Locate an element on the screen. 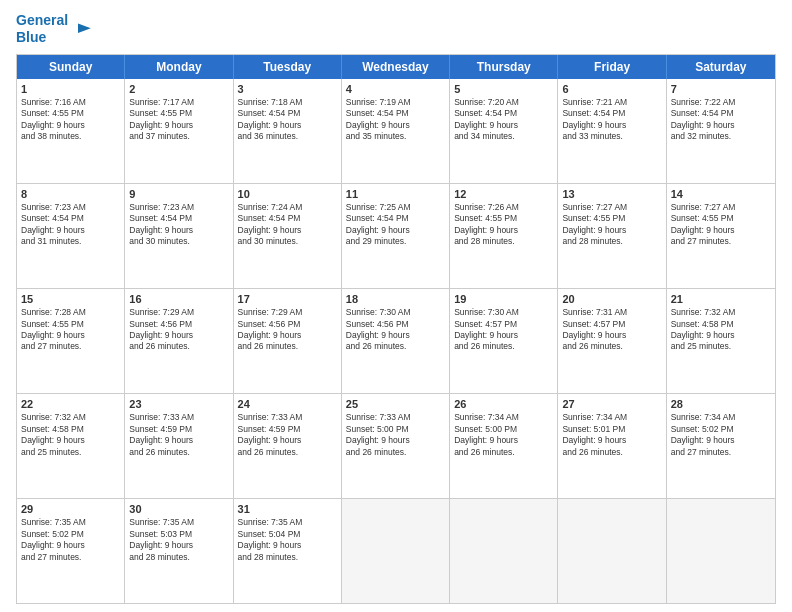 The width and height of the screenshot is (792, 612). day-info-line: Sunrise: 7:30 AM is located at coordinates (504, 312).